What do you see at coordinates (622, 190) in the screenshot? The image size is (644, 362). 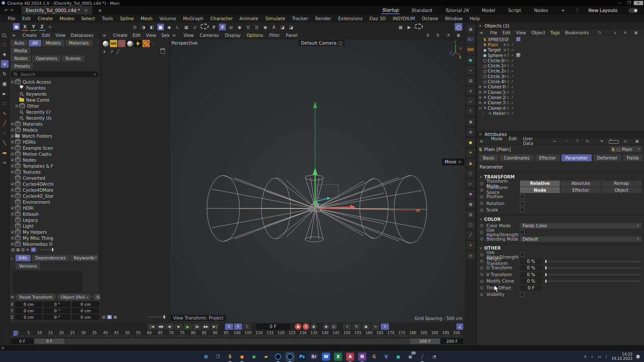 I see `transform-space-option: Object` at bounding box center [622, 190].